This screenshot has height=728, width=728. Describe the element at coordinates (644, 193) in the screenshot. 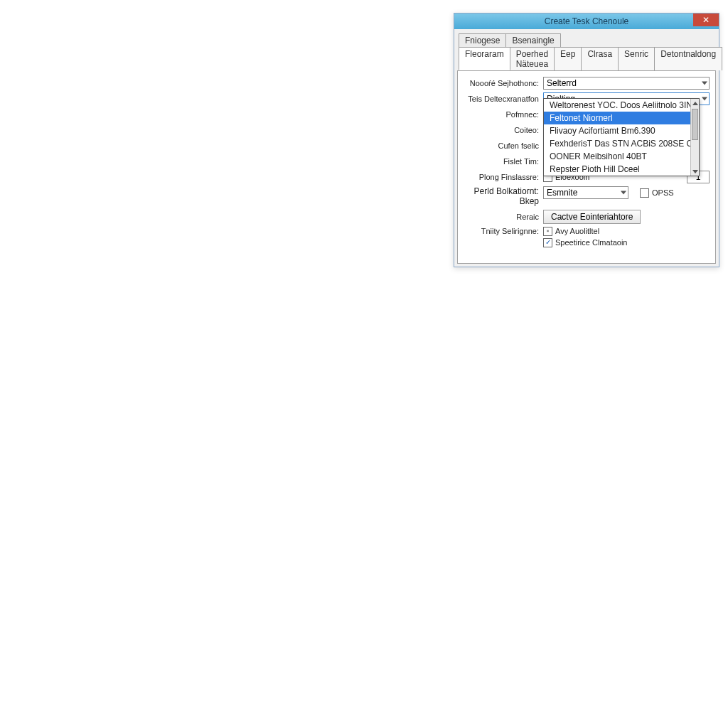

I see `checkbox-opss` at that location.